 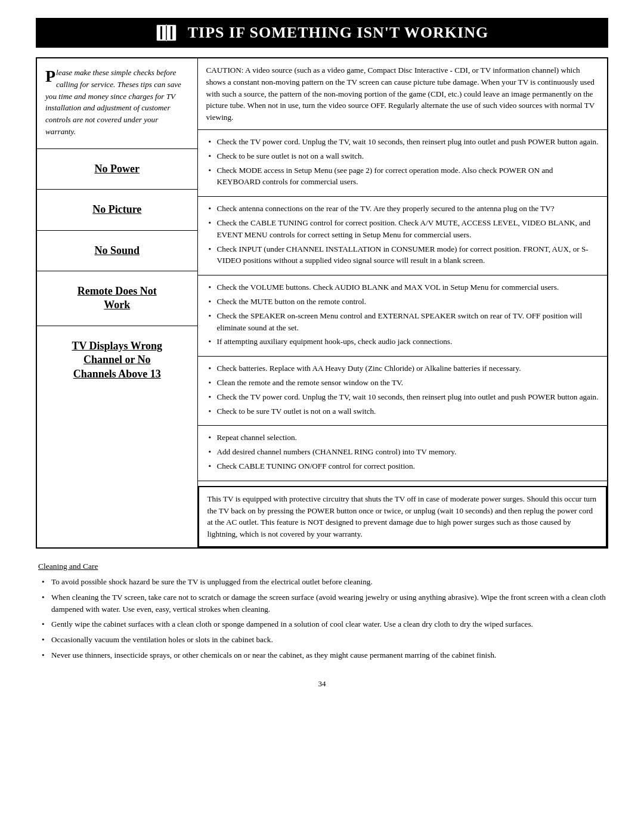 I want to click on list-item: Check the VOLUME buttons. Check AUDIO BL…, so click(x=403, y=287).